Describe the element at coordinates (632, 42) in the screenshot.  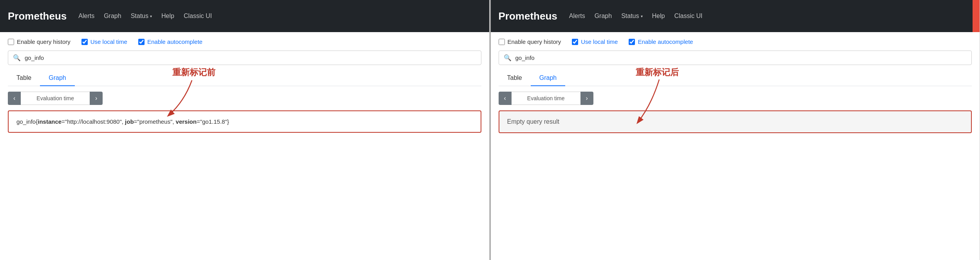
I see `right-autocomplete-checkbox` at that location.